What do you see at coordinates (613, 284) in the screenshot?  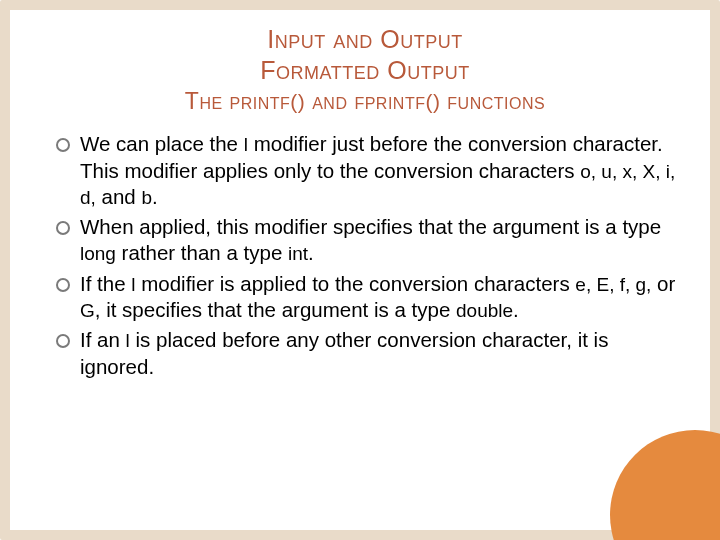 I see `code: e, E, f, g,` at bounding box center [613, 284].